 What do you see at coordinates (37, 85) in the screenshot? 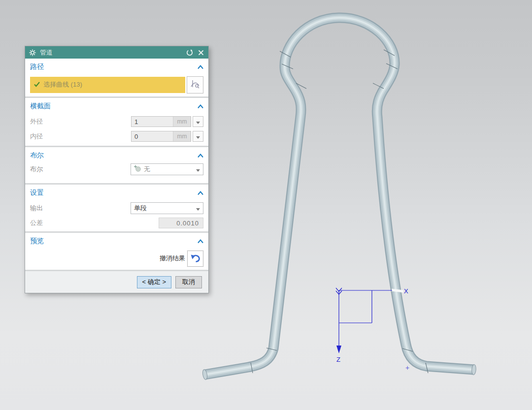
I see `check-icon` at bounding box center [37, 85].